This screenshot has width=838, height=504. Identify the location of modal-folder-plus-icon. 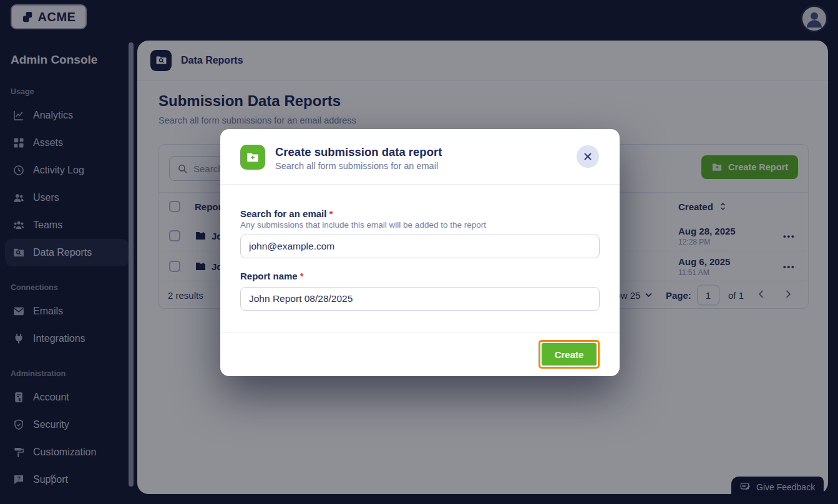
(253, 157).